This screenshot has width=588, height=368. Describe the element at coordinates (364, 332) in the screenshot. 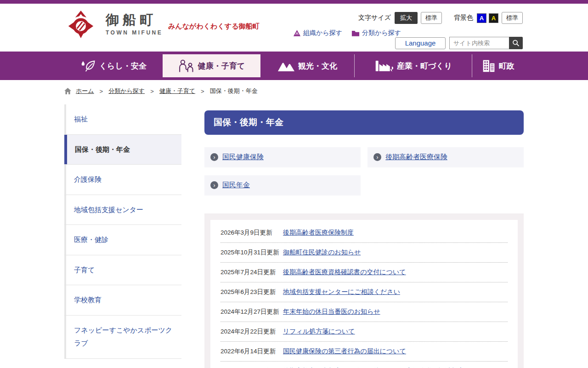

I see `news-row: 2024年2月22日更新 リフィル処方箋について` at that location.